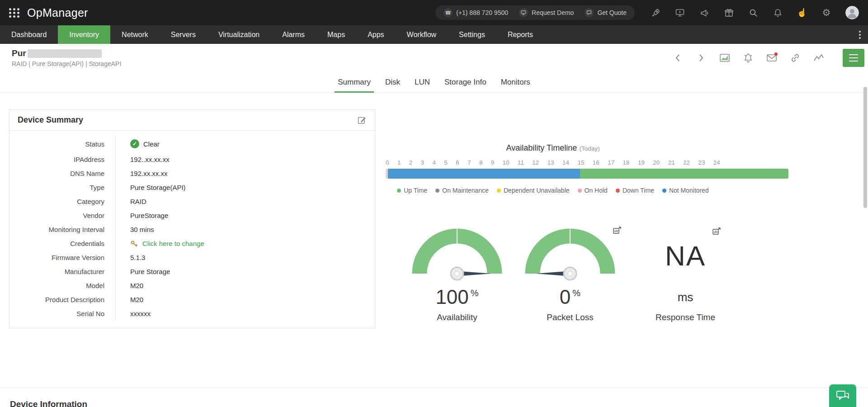  What do you see at coordinates (131, 202) in the screenshot?
I see `summary-value: RAID` at bounding box center [131, 202].